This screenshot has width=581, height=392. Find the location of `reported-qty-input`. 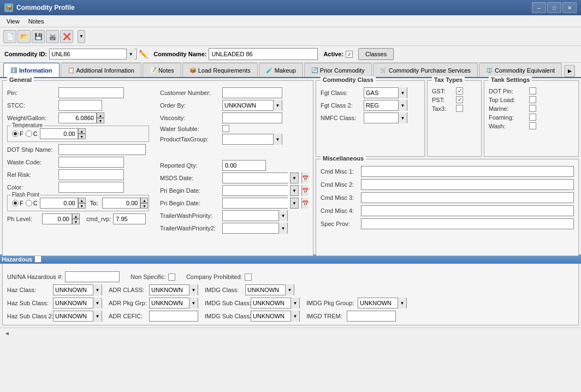

reported-qty-input is located at coordinates (244, 165).